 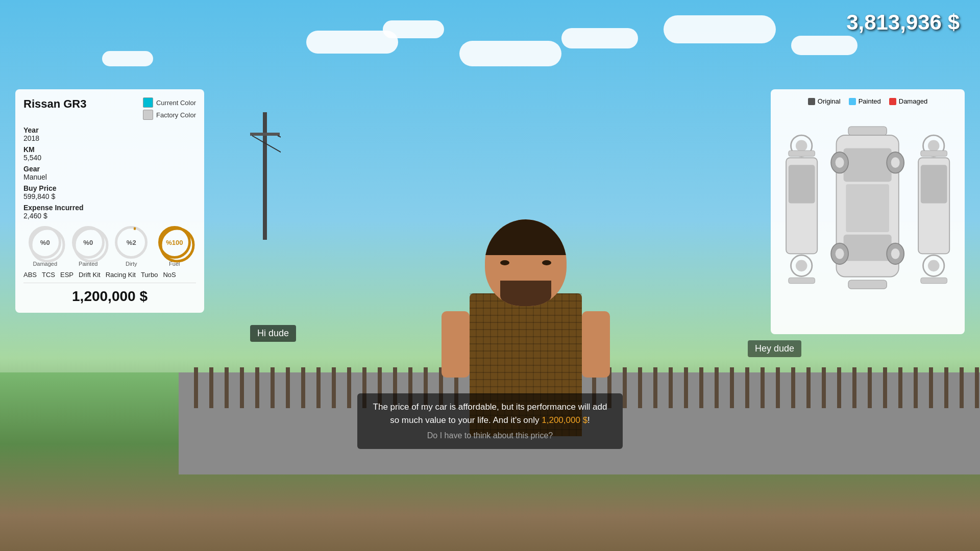 What do you see at coordinates (110, 294) in the screenshot?
I see `sale-price: 1,200,000 $` at bounding box center [110, 294].